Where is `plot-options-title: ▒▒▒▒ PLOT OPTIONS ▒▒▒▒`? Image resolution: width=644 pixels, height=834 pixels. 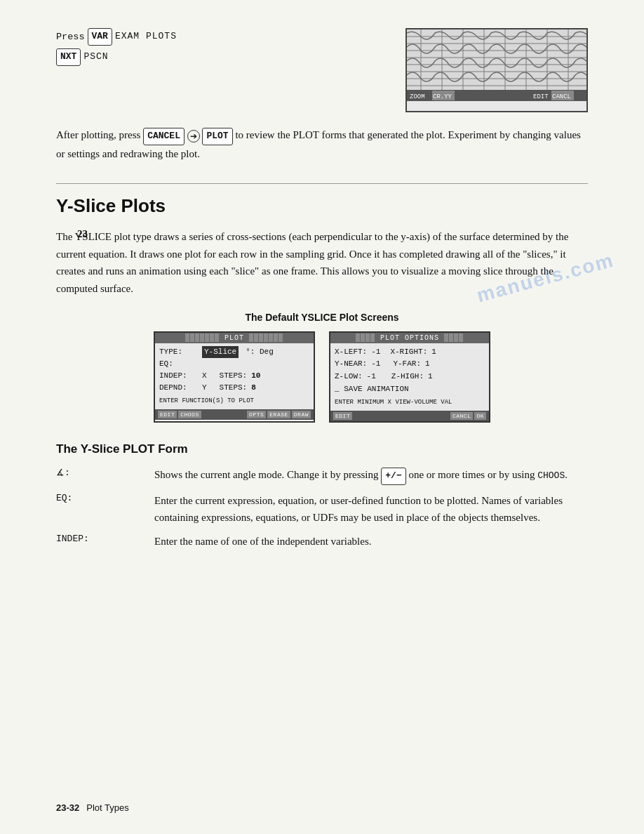
plot-options-title: ▒▒▒▒ PLOT OPTIONS ▒▒▒▒ is located at coordinates (410, 338).